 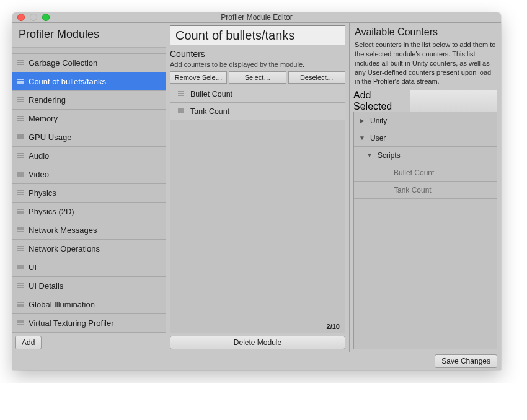 I want to click on module-item-label: Global Illumination, so click(x=62, y=305).